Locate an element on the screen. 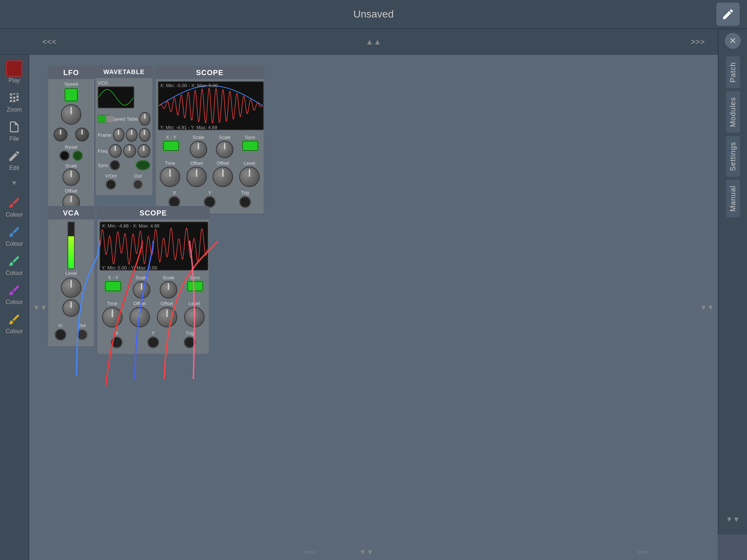  vca-level-label: Level is located at coordinates (71, 273).